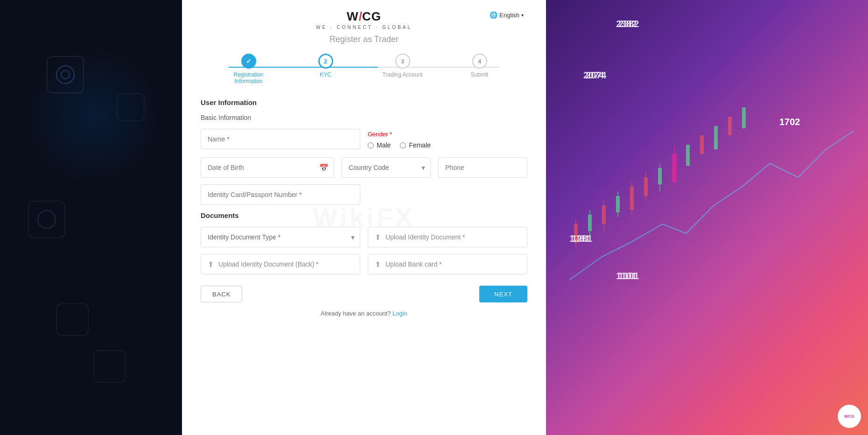 The height and width of the screenshot is (435, 868). Describe the element at coordinates (248, 69) in the screenshot. I see `step-item-1: ✓ RegistrationInformation` at that location.